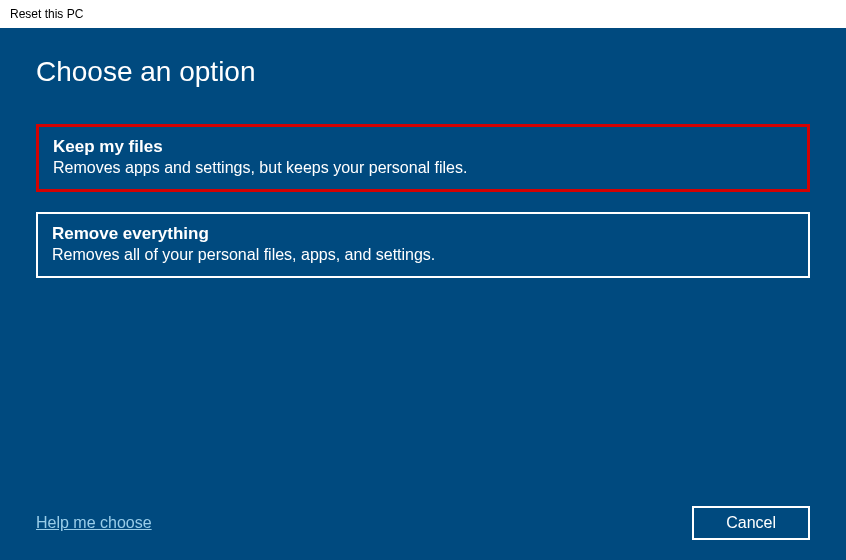 The width and height of the screenshot is (846, 560). What do you see at coordinates (423, 234) in the screenshot?
I see `option-title: Remove everything` at bounding box center [423, 234].